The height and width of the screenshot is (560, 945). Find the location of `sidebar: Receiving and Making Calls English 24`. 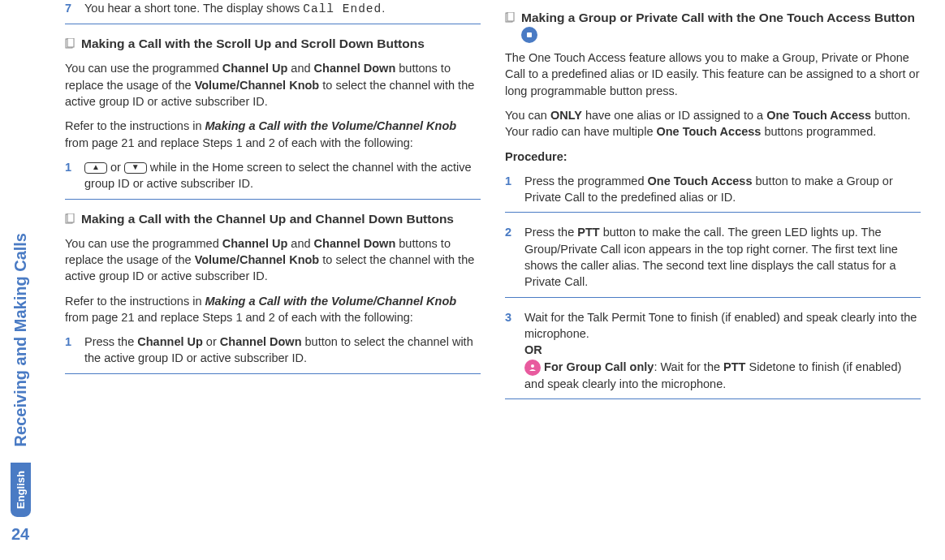

sidebar: Receiving and Making Calls English 24 is located at coordinates (20, 280).